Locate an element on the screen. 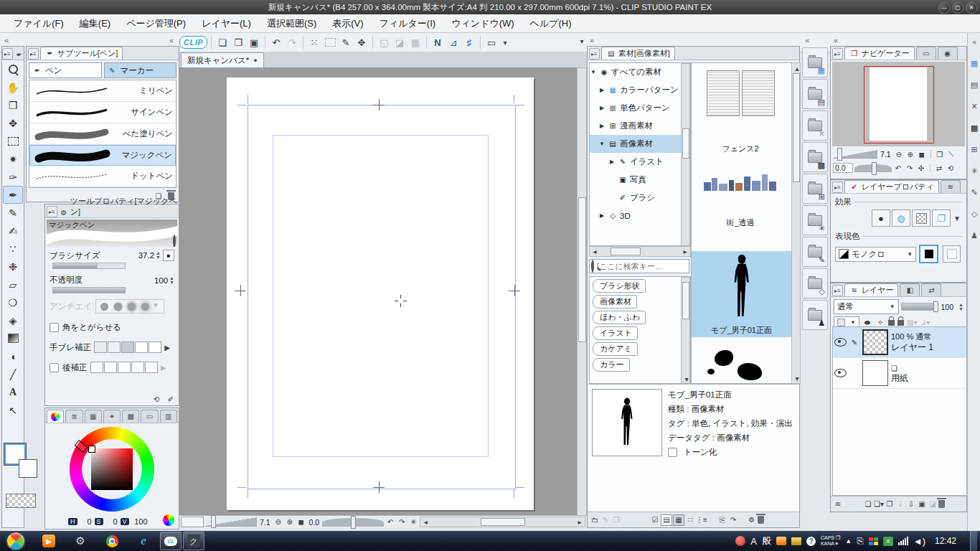  layer-panel-menu-icon: ▸≡ is located at coordinates (838, 291).